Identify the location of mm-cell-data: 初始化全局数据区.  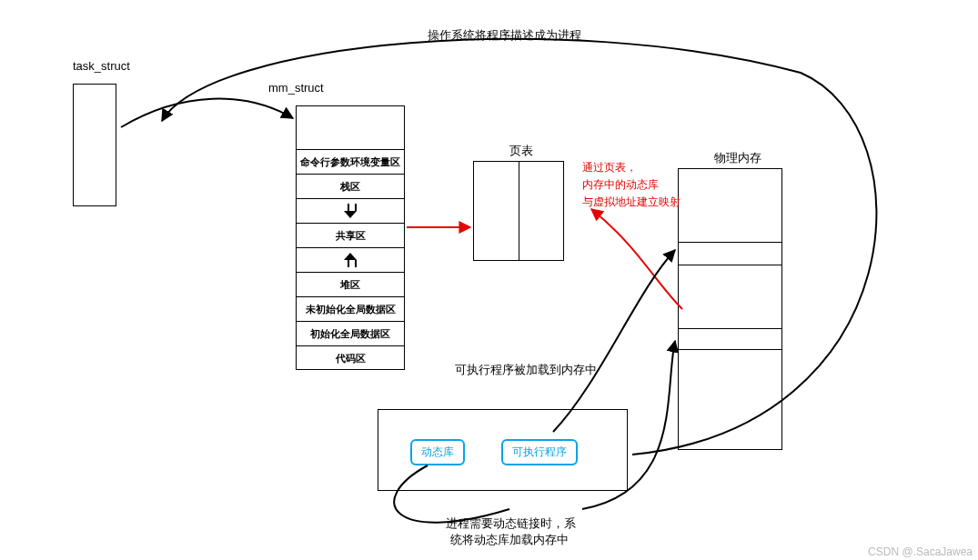
(350, 335).